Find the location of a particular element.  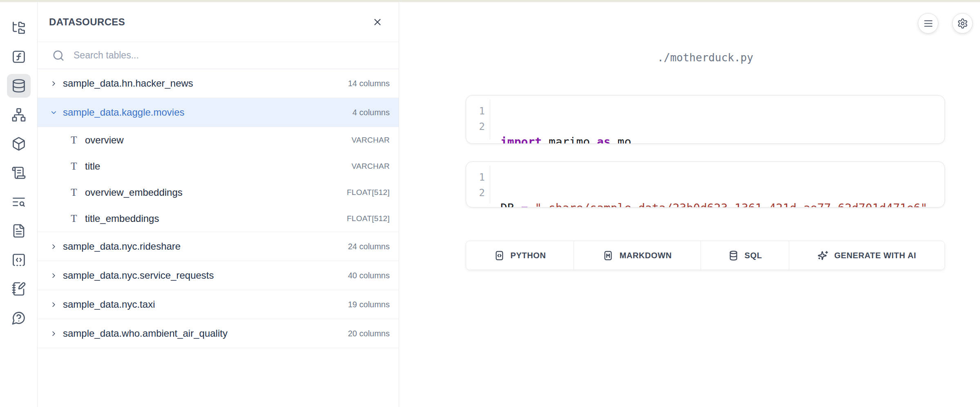

sidebar-item-snippets is located at coordinates (19, 260).